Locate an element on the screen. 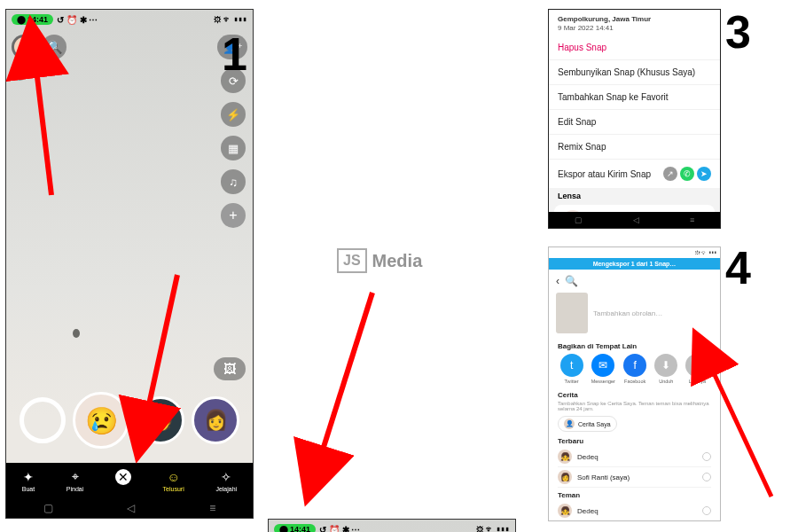 Image resolution: width=798 pixels, height=532 pixels. nav-telusuri: ☺Telusuri is located at coordinates (174, 481).